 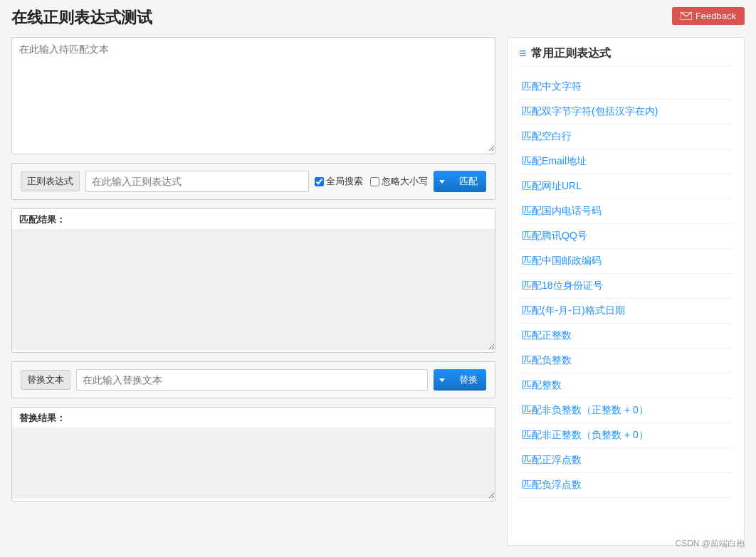 What do you see at coordinates (555, 235) in the screenshot?
I see `regex-item-link-6: 匹配腾讯QQ号` at bounding box center [555, 235].